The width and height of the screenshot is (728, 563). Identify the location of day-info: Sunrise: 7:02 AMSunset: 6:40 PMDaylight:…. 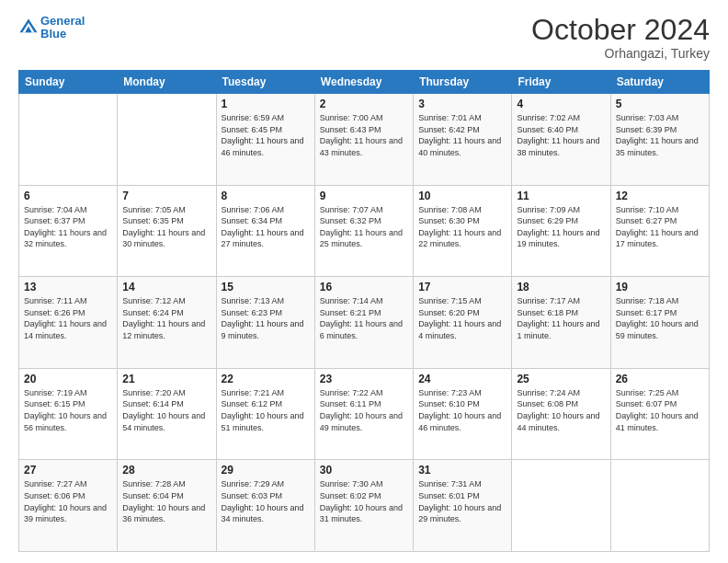
(561, 135).